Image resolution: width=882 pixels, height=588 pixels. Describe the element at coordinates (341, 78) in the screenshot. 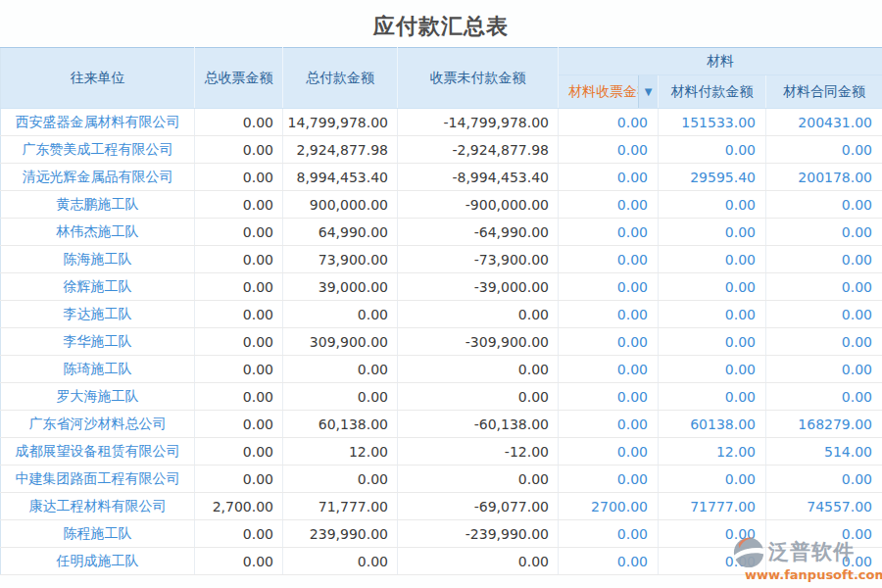

I see `column-header-total-payment: 总付款金额` at that location.